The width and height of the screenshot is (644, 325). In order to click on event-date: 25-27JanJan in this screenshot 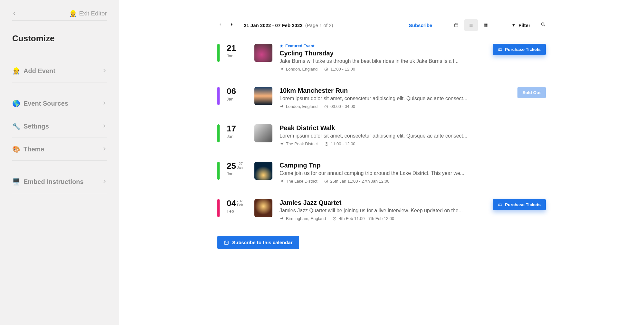, I will do `click(237, 169)`.